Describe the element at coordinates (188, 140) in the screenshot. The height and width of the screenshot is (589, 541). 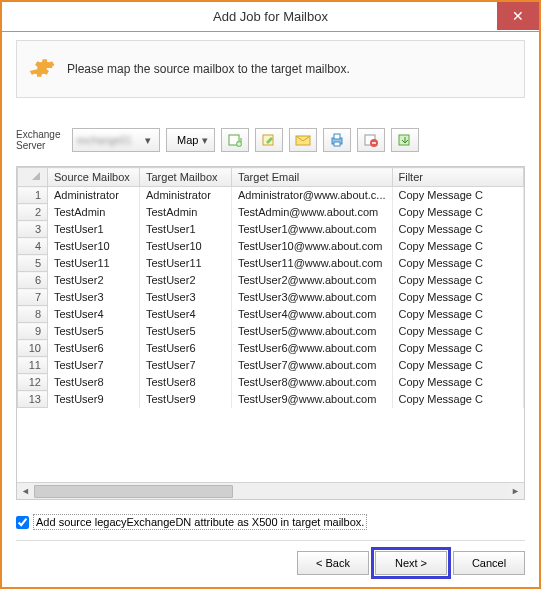
I see `map-button-label: Map` at that location.